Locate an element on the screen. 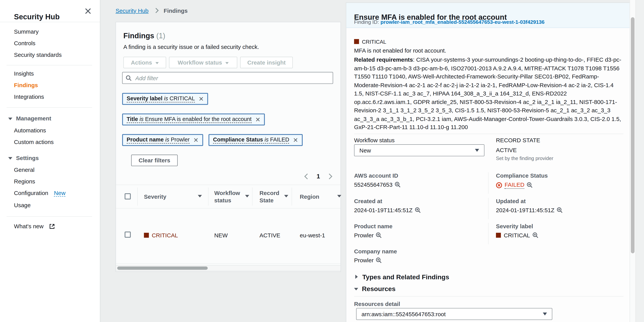  severity-value: CRITICAL is located at coordinates (165, 235).